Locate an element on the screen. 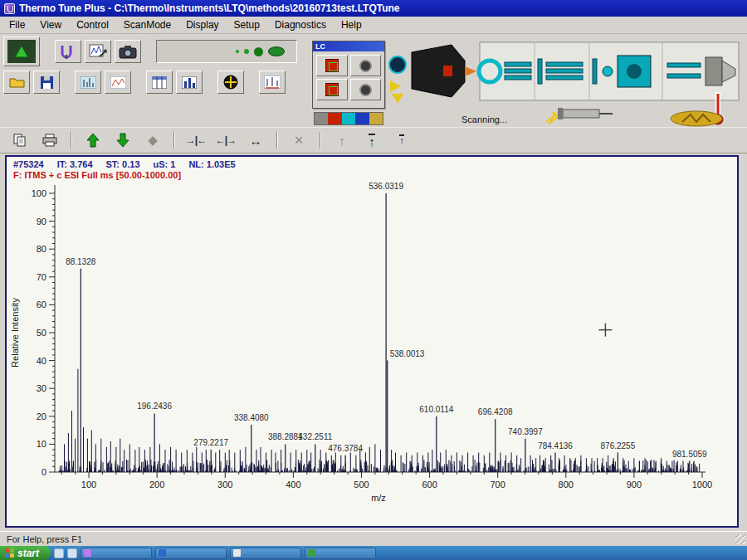 The width and height of the screenshot is (747, 560). copy-button is located at coordinates (20, 140).